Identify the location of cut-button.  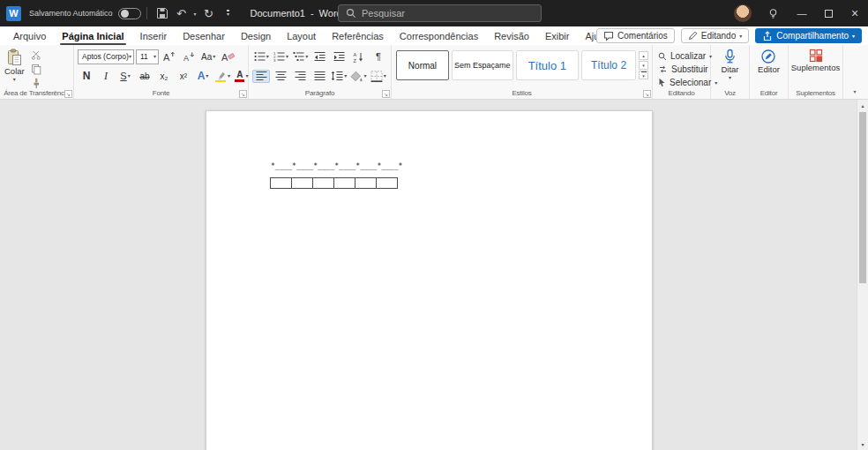
(36, 55).